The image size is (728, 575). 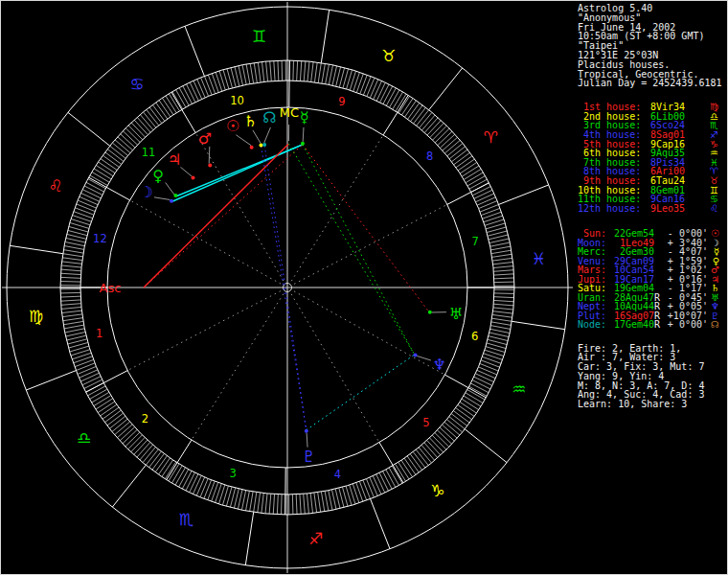 I want to click on planet-point-saturn, so click(x=261, y=146).